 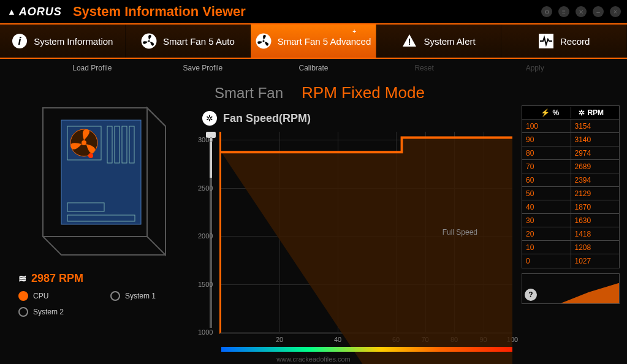 I want to click on y-tick: 3000, so click(x=205, y=140).